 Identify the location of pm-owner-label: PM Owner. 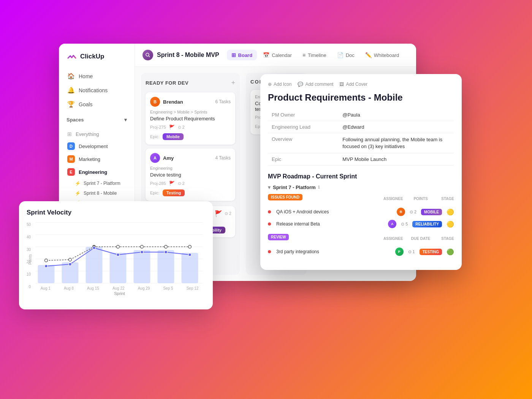
(303, 115).